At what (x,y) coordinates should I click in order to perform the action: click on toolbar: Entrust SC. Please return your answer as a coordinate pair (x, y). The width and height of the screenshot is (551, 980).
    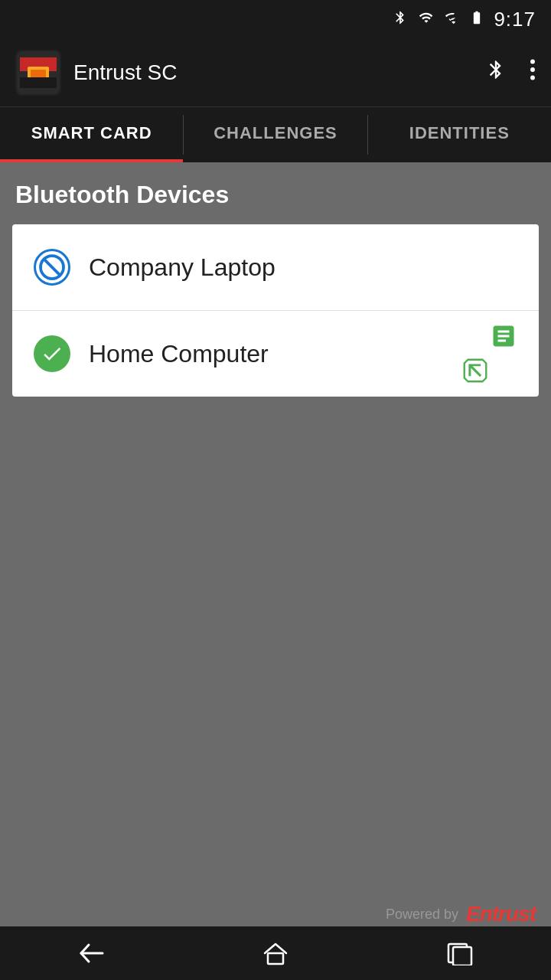
    Looking at the image, I should click on (276, 73).